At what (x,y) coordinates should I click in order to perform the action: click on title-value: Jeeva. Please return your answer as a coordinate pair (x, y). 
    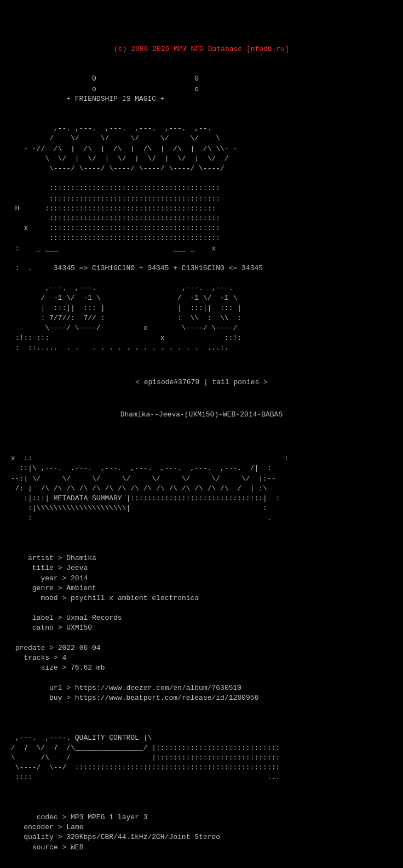
    Looking at the image, I should click on (77, 568).